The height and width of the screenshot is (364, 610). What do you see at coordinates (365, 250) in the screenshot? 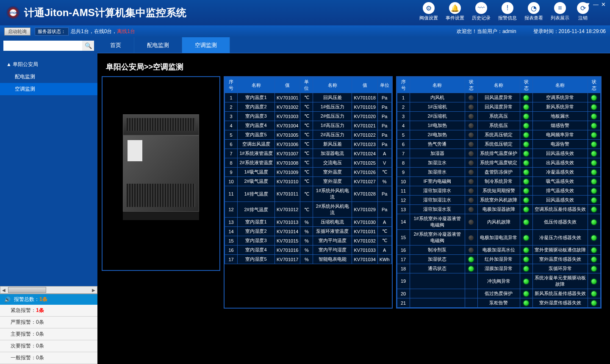
I see `cell: KV701033` at bounding box center [365, 250].